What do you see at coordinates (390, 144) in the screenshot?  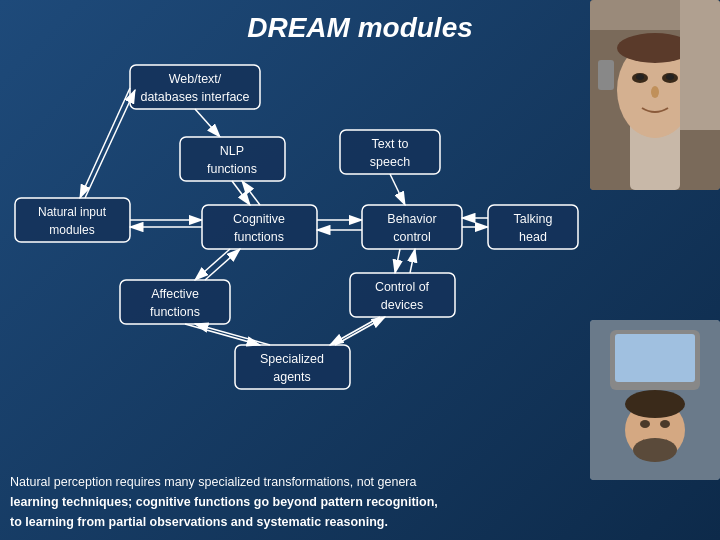 I see `svg-text: Text to` at bounding box center [390, 144].